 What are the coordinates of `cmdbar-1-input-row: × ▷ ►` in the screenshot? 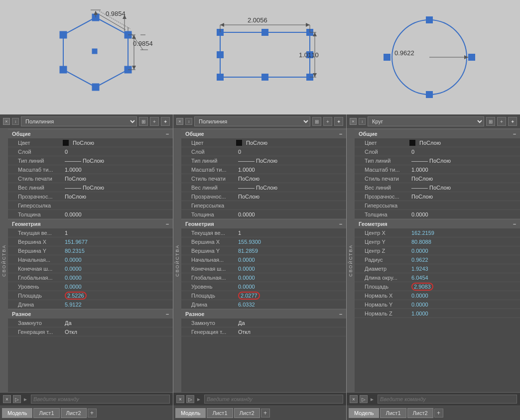 It's located at (87, 399).